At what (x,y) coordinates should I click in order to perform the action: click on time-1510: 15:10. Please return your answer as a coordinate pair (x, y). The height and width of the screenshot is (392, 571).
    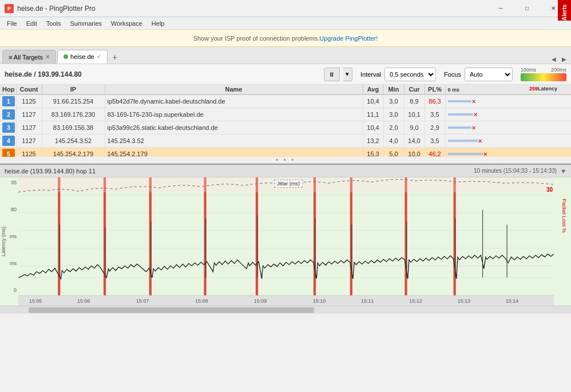
    Looking at the image, I should click on (319, 301).